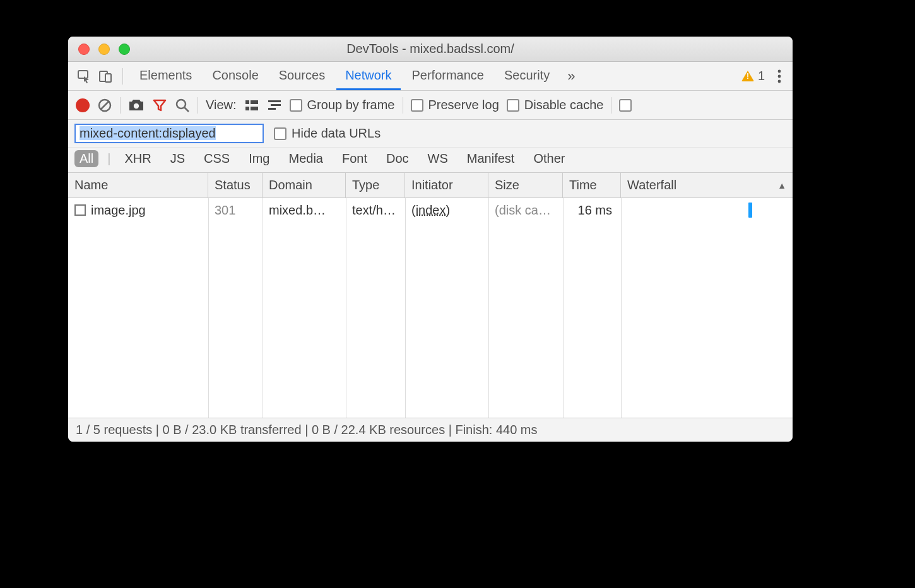 This screenshot has height=588, width=915. What do you see at coordinates (305, 159) in the screenshot?
I see `type-filter-media: Media` at bounding box center [305, 159].